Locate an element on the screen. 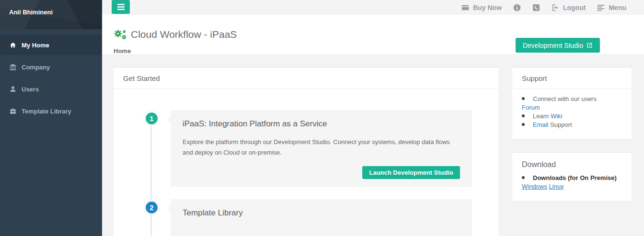 The image size is (644, 236). step-1-actions: Launch Development Studio is located at coordinates (321, 172).